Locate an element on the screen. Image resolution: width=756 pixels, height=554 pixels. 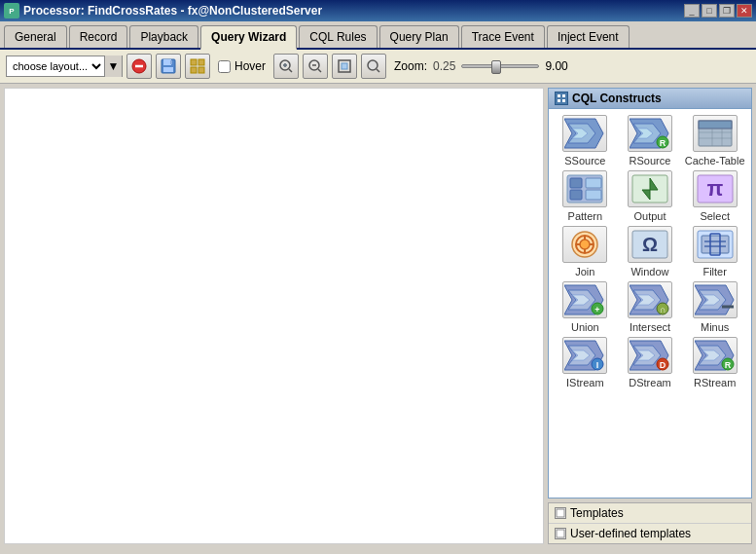
restore-button: ❐ is located at coordinates (727, 11).